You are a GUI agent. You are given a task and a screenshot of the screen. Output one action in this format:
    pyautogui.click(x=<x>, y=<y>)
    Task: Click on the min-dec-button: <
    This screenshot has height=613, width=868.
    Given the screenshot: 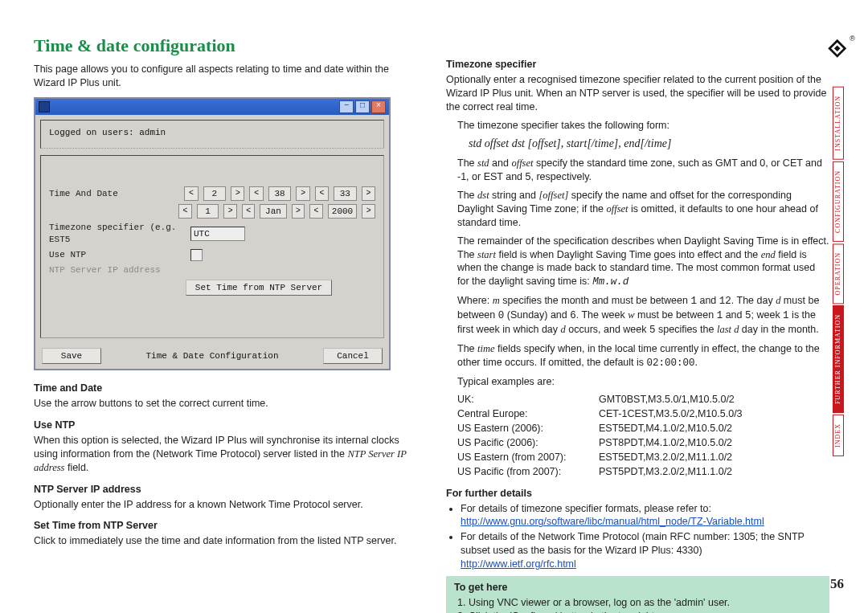 What is the action you would take?
    pyautogui.click(x=256, y=194)
    